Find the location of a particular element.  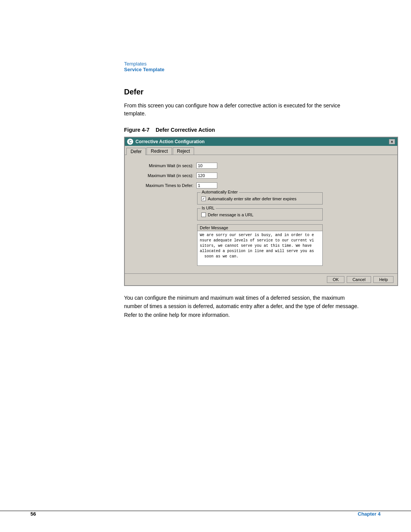

figure-label-row: Figure 4-7 Defer Corrective Action is located at coordinates (252, 130).